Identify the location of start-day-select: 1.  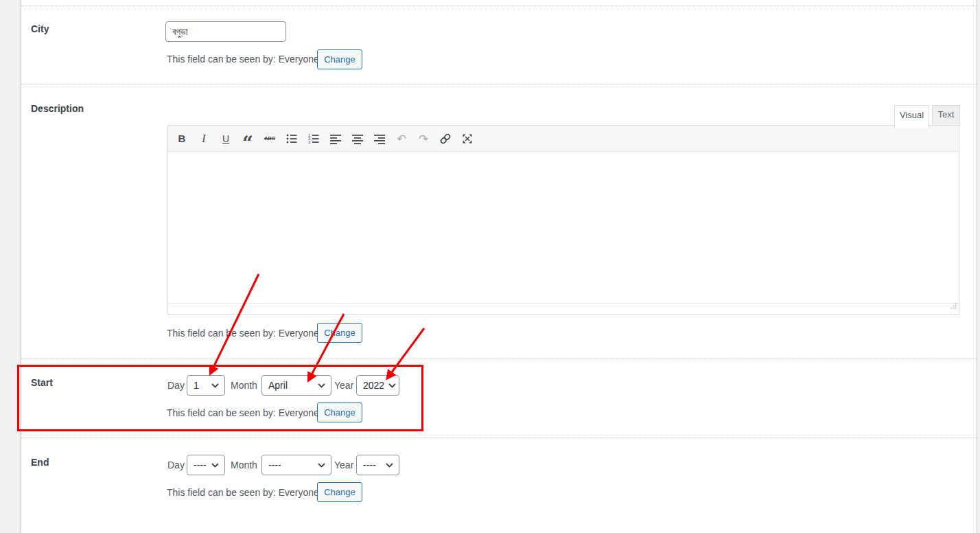
(206, 385).